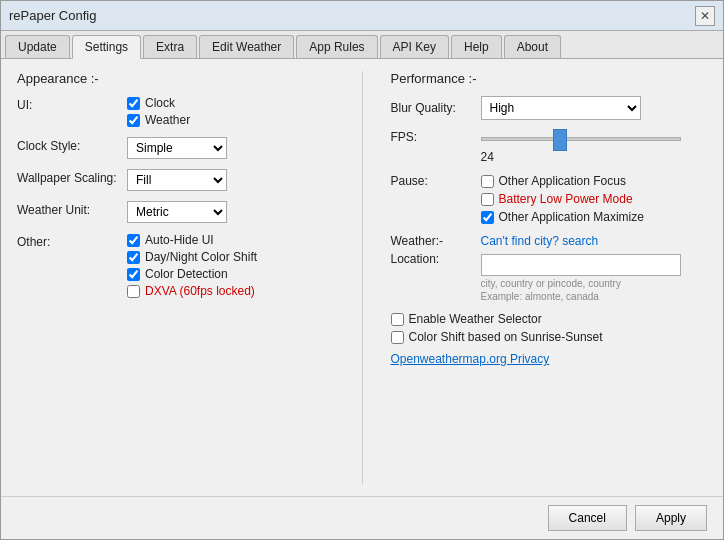 The width and height of the screenshot is (724, 540). I want to click on weather-location-control: Can't find city? search city, country or…, so click(594, 268).